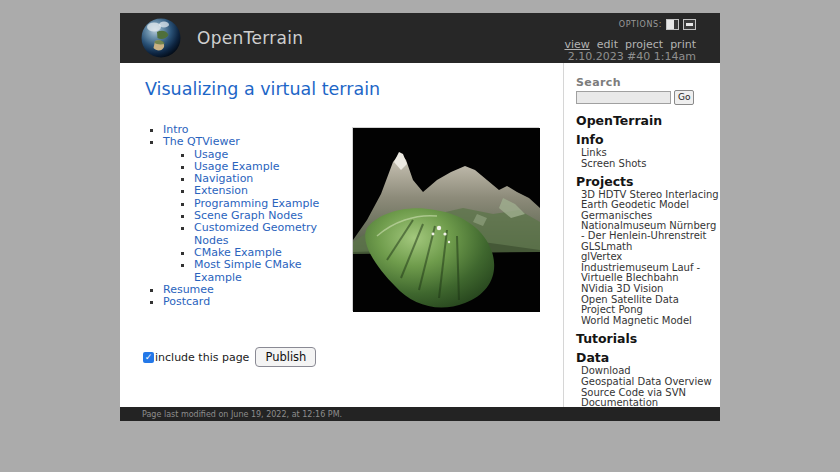  I want to click on sidebar-link: Source Code via SVN, so click(650, 393).